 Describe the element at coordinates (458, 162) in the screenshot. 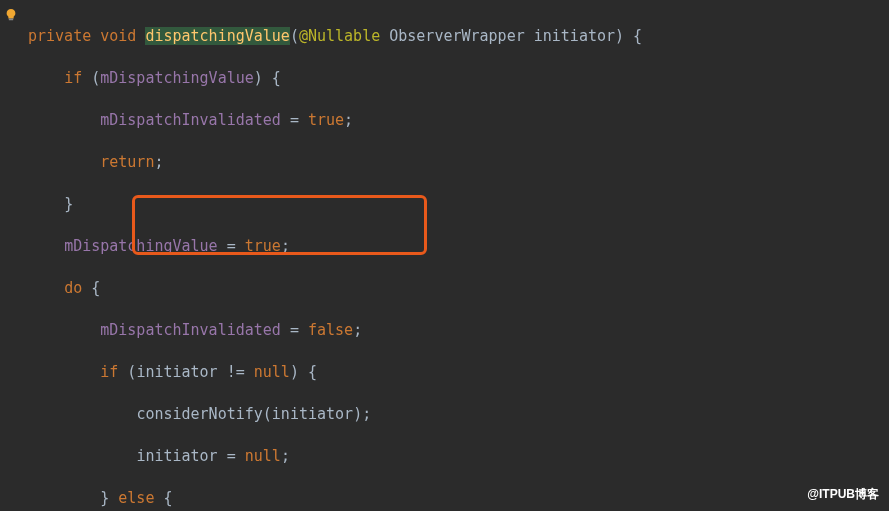

I see `code-line: return;` at that location.